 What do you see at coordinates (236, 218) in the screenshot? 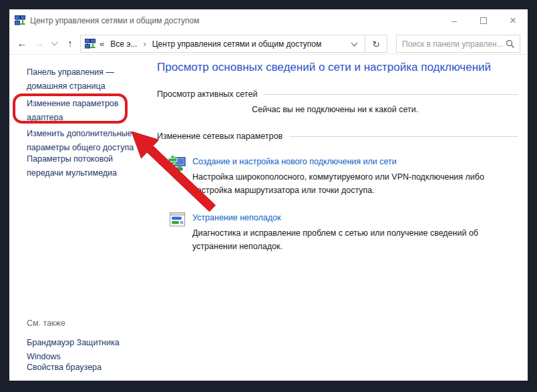
I see `troubleshoot-link: Устранение неполадок` at bounding box center [236, 218].